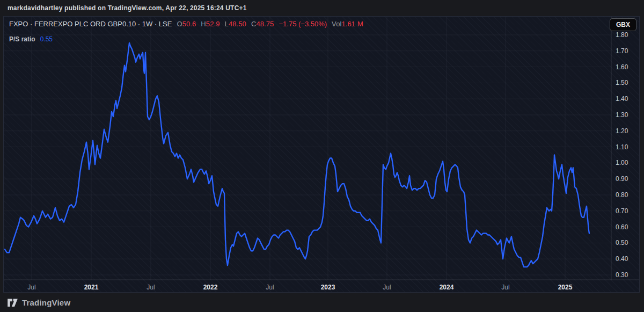  I want to click on volume-label: Vol, so click(336, 24).